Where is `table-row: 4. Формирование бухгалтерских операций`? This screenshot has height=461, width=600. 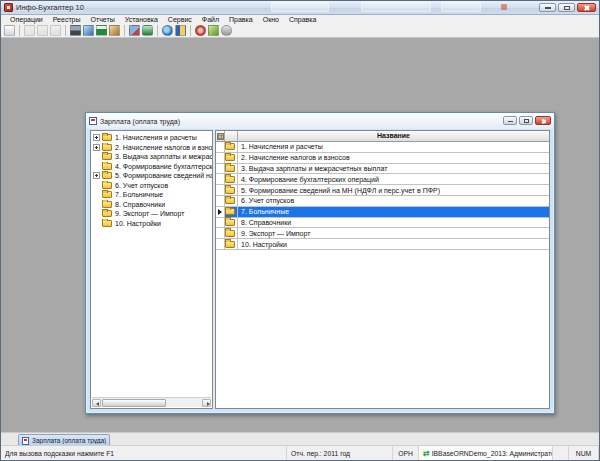 table-row: 4. Формирование бухгалтерских операций is located at coordinates (382, 180).